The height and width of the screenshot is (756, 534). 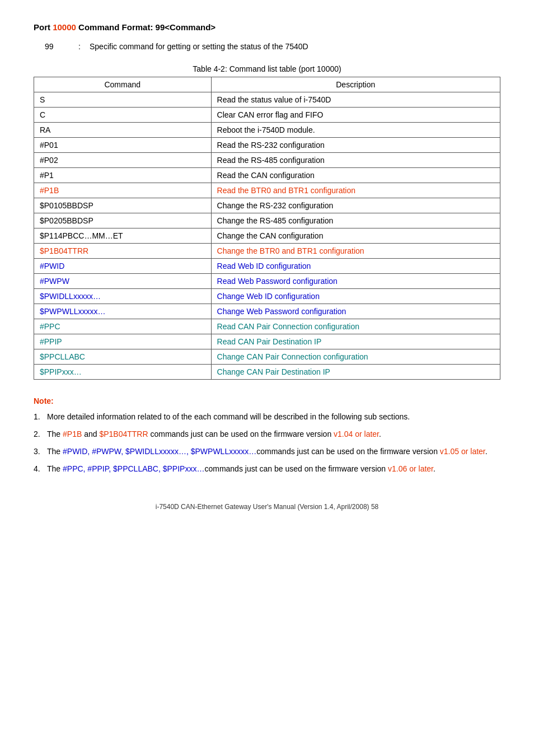 I want to click on table-row: #P1BRead the BTR0 and BTR1 configuration, so click(x=268, y=190).